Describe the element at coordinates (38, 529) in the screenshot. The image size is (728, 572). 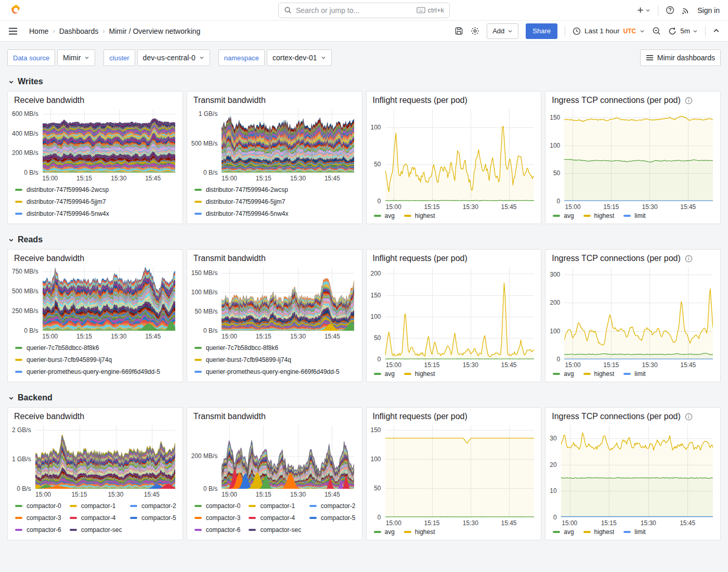
I see `legend-item: compactor-6` at that location.